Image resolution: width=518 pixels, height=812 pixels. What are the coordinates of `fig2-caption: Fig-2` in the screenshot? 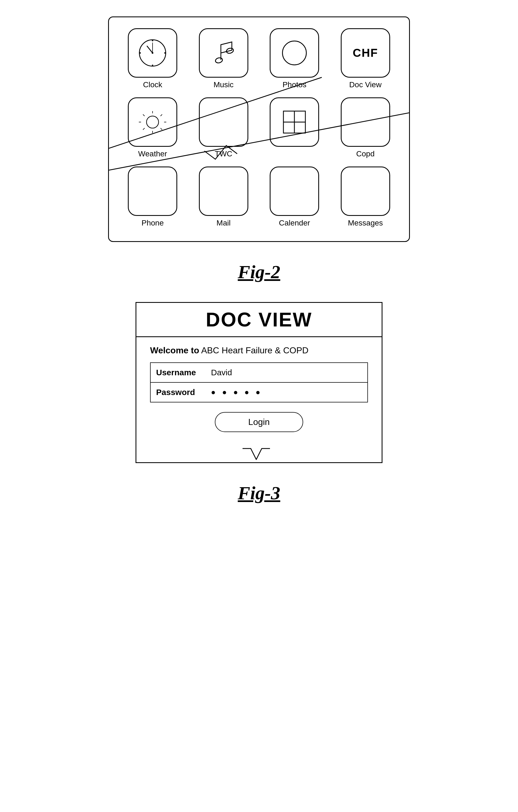 It's located at (259, 272).